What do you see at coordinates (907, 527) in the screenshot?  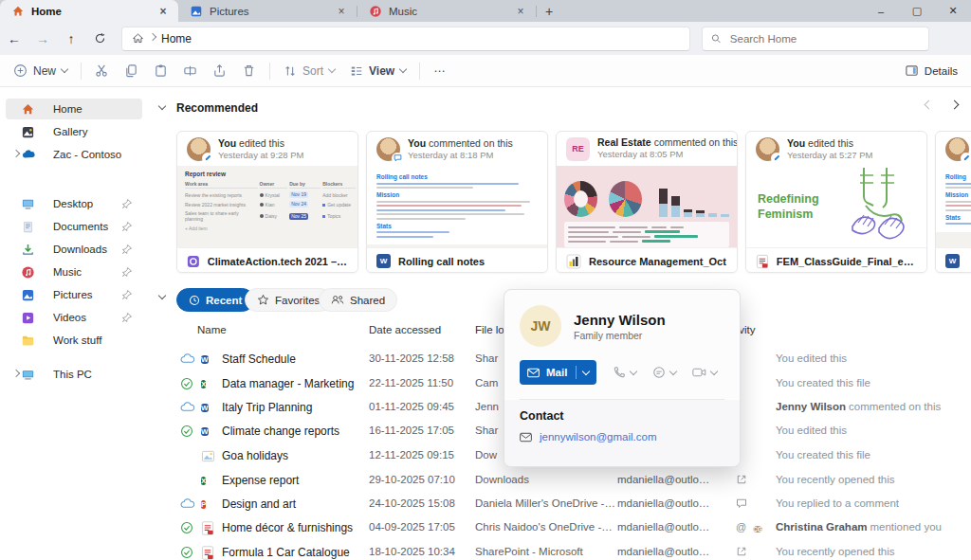 I see `activity-text: mentioned you` at bounding box center [907, 527].